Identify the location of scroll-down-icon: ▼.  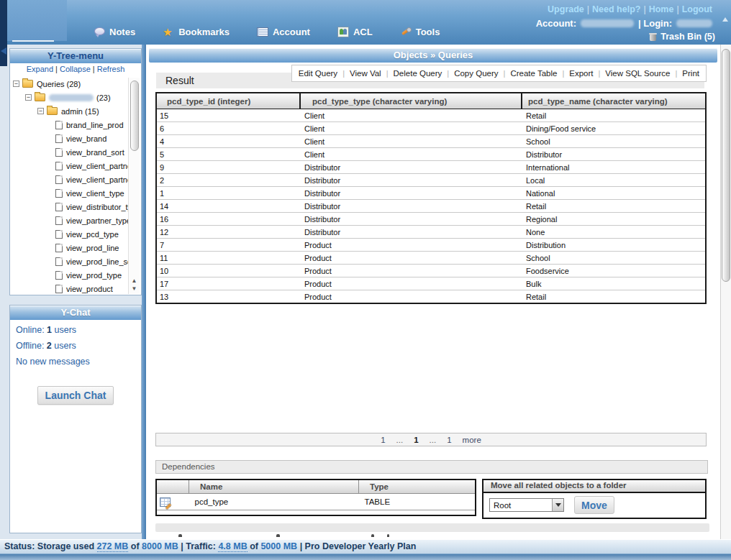
(134, 289).